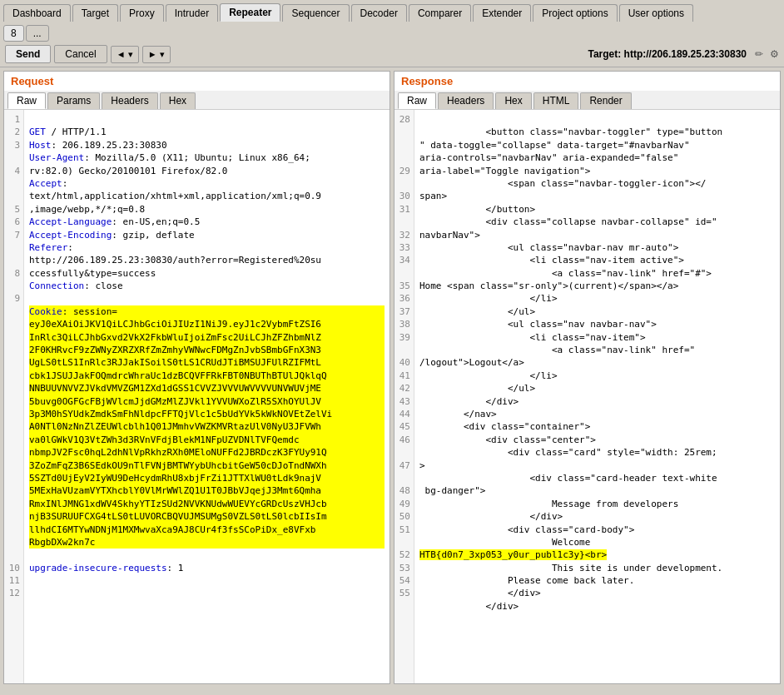 The image size is (784, 695). Describe the element at coordinates (130, 101) in the screenshot. I see `request-tab-headers: Headers` at that location.